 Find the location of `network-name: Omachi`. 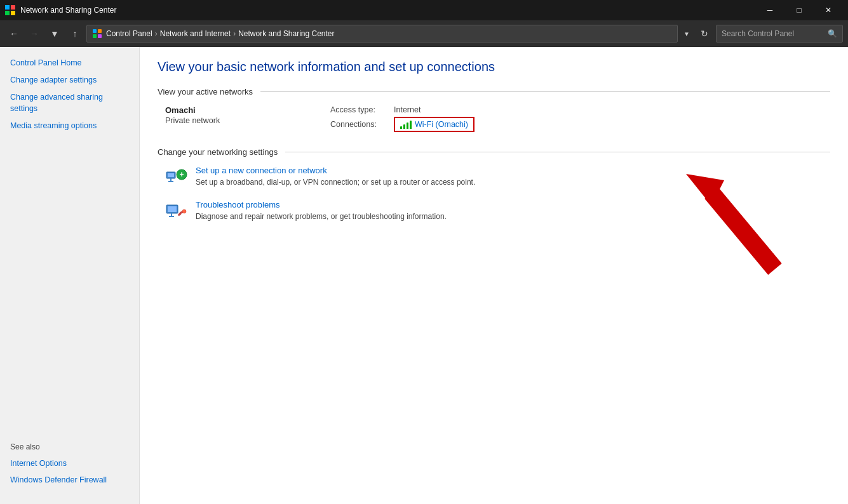

network-name: Omachi is located at coordinates (229, 110).